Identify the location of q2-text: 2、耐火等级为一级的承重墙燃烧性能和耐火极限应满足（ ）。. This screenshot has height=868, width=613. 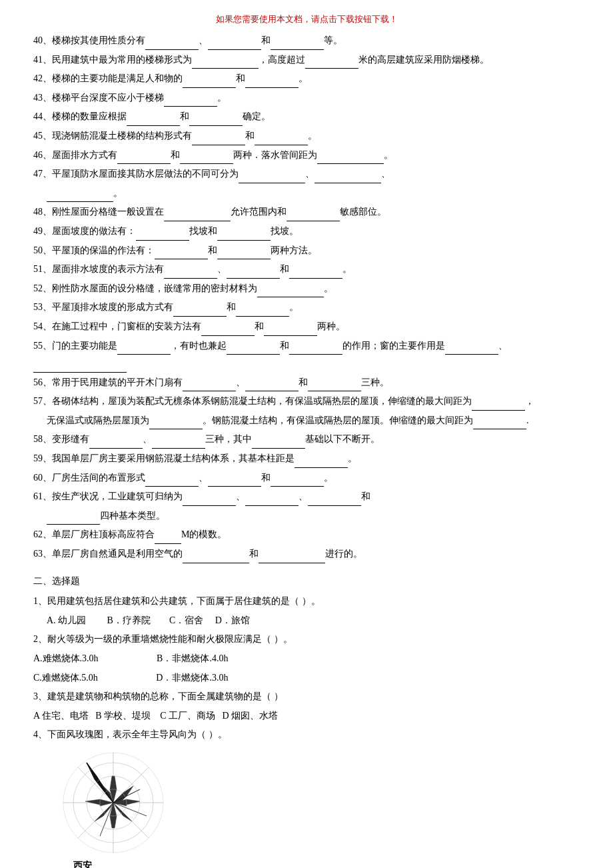
(306, 640).